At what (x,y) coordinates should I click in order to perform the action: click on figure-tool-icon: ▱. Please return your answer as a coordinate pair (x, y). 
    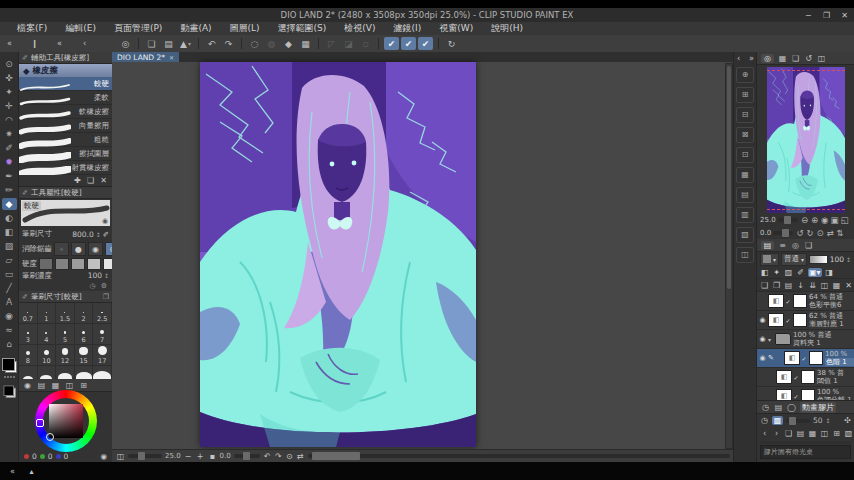
    Looking at the image, I should click on (10, 260).